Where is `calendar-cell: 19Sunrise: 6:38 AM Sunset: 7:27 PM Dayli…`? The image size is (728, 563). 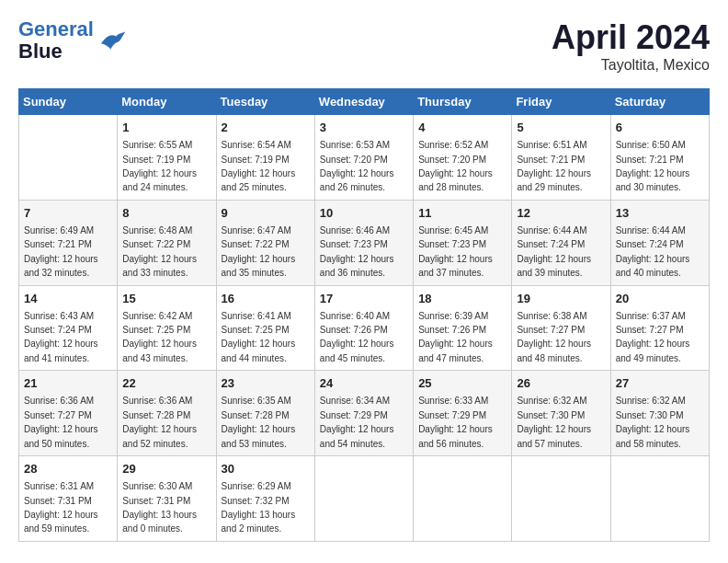 calendar-cell: 19Sunrise: 6:38 AM Sunset: 7:27 PM Dayli… is located at coordinates (561, 327).